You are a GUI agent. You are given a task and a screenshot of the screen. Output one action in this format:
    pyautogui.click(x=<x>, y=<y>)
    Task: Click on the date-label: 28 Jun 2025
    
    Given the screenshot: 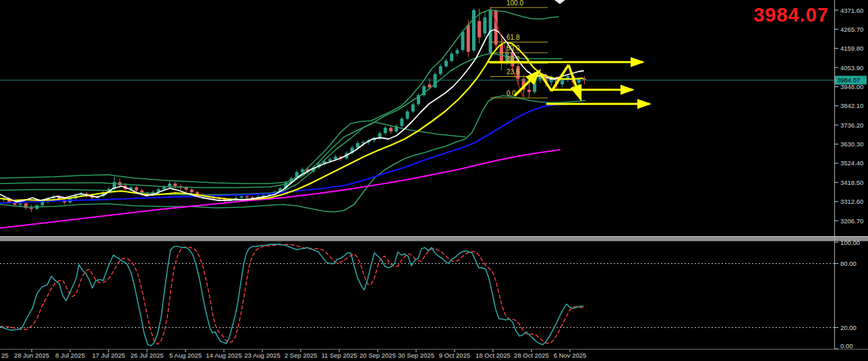 What is the action you would take?
    pyautogui.click(x=32, y=355)
    